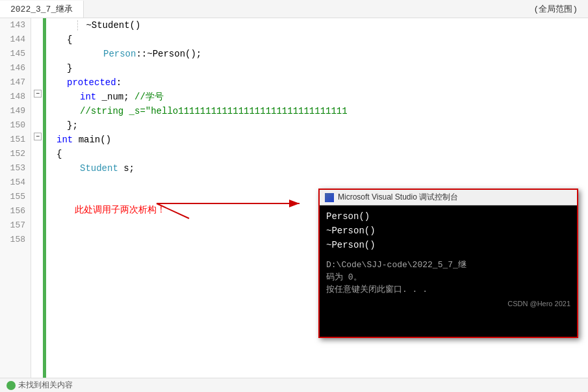 The width and height of the screenshot is (588, 392). What do you see at coordinates (37, 198) in the screenshot?
I see `collapse-col: − −` at bounding box center [37, 198].